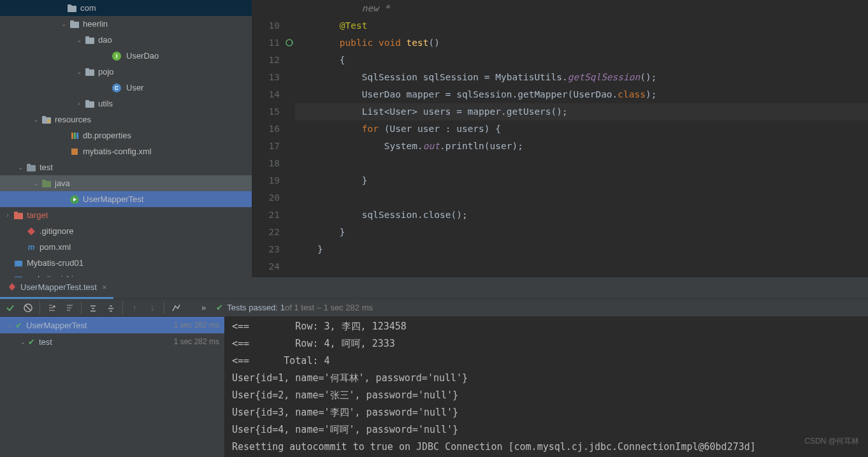  I want to click on tree-item: mpom.xml, so click(126, 247).